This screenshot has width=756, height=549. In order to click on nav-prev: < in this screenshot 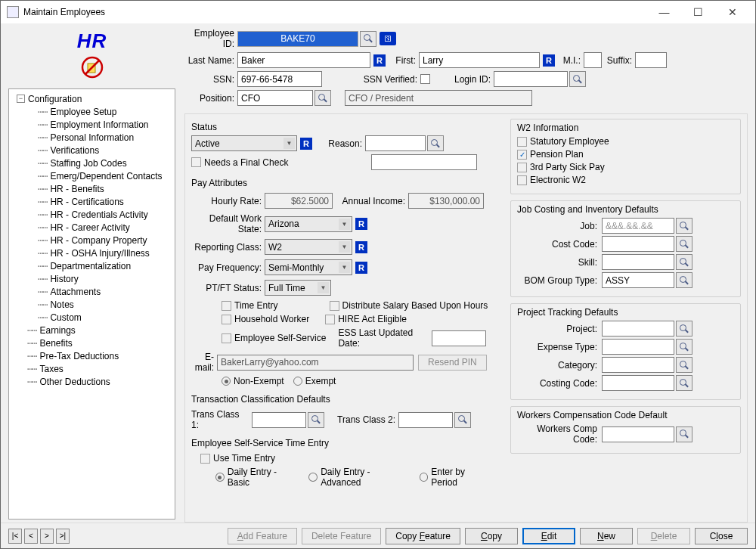, I will do `click(31, 536)`.